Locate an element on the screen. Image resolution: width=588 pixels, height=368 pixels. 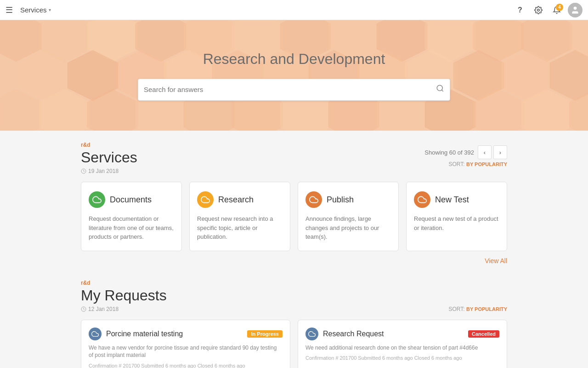
settings-button is located at coordinates (538, 10).